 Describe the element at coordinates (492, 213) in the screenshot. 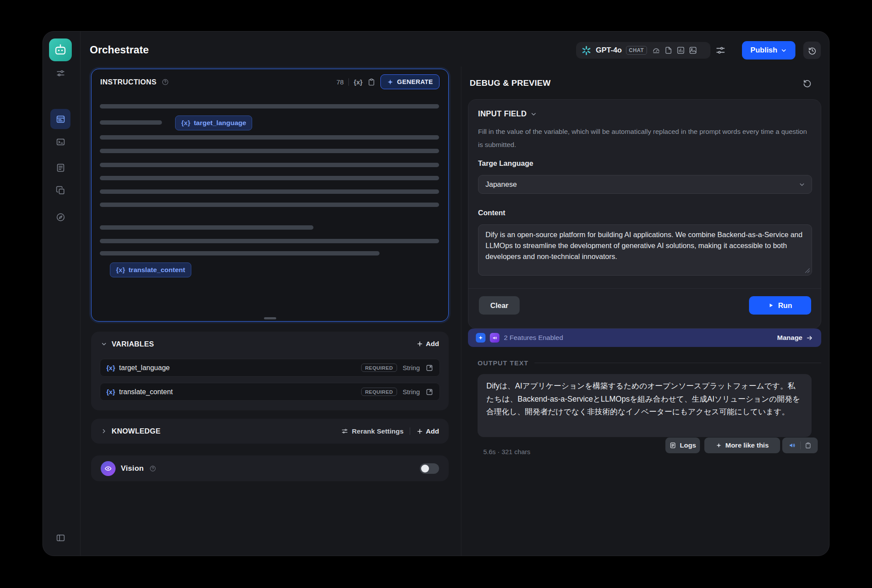

I see `content-label: Content` at that location.